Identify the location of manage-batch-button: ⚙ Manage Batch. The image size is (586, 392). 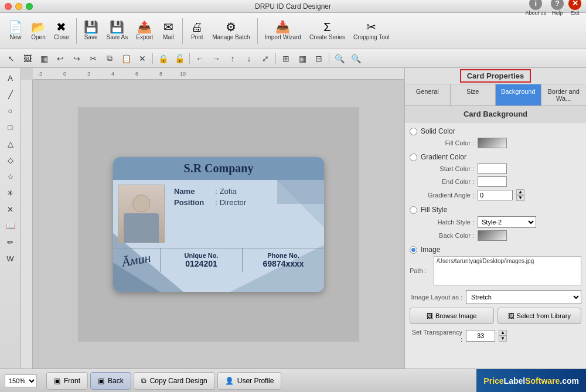
(231, 30).